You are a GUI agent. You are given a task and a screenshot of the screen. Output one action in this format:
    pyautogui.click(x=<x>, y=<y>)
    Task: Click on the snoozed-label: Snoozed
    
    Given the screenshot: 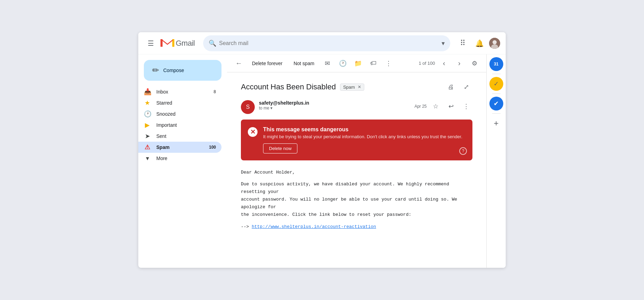 What is the action you would take?
    pyautogui.click(x=186, y=114)
    